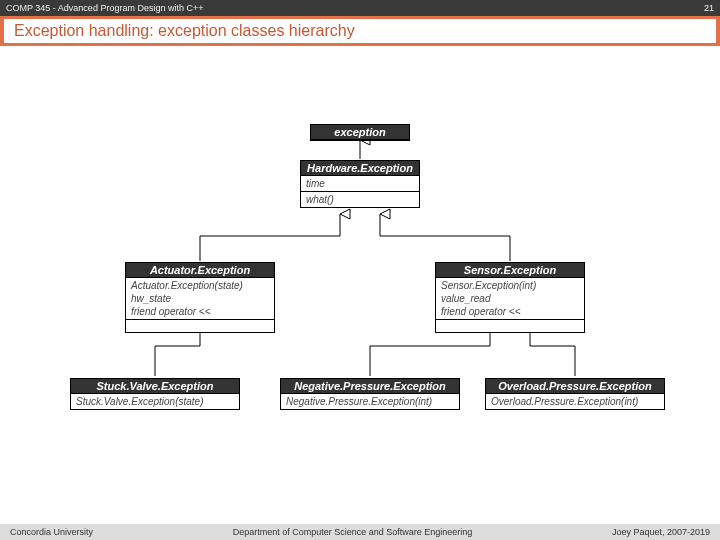  Describe the element at coordinates (155, 402) in the screenshot. I see `uml-members: Stuck.Valve.Exception(state)` at that location.